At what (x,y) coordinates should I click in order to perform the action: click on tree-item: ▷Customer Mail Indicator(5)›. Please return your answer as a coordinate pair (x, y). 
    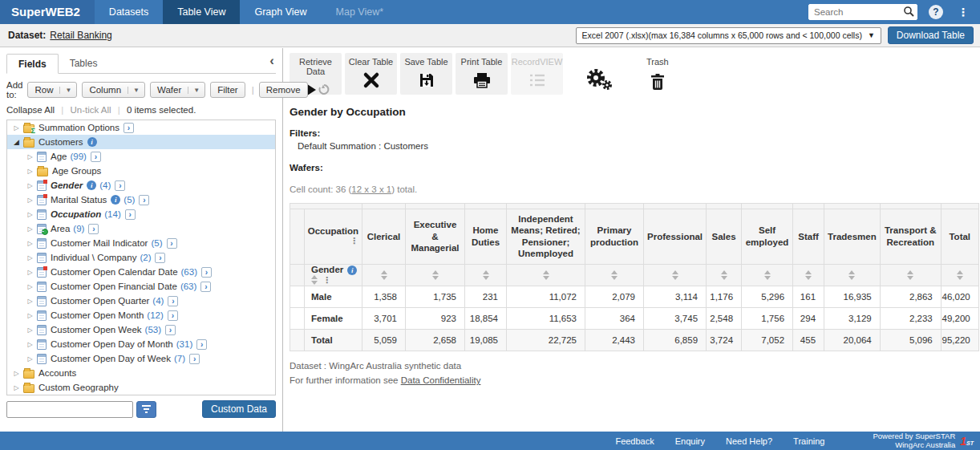
    Looking at the image, I should click on (141, 243).